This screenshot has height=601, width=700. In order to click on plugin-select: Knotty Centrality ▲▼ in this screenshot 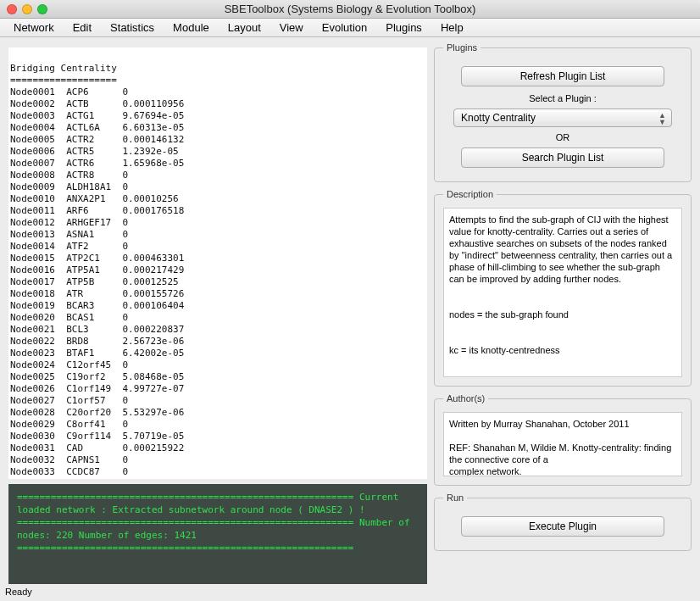, I will do `click(563, 118)`.